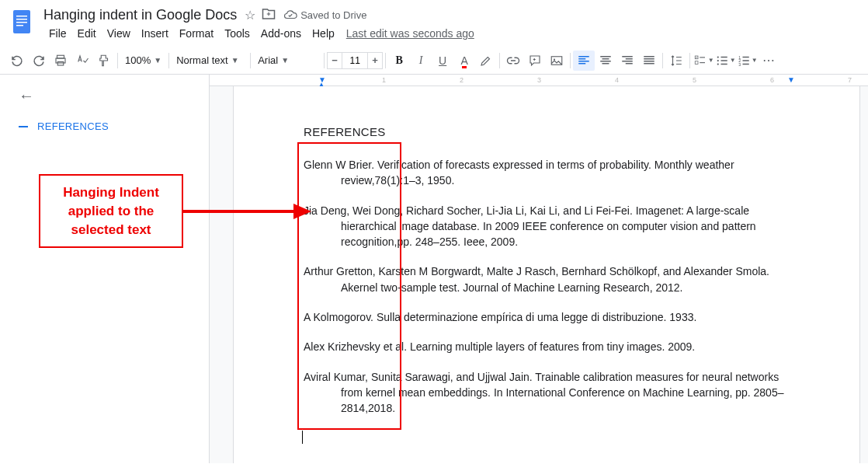 The width and height of the screenshot is (868, 464). What do you see at coordinates (287, 61) in the screenshot?
I see `font-select: Arial▼` at bounding box center [287, 61].